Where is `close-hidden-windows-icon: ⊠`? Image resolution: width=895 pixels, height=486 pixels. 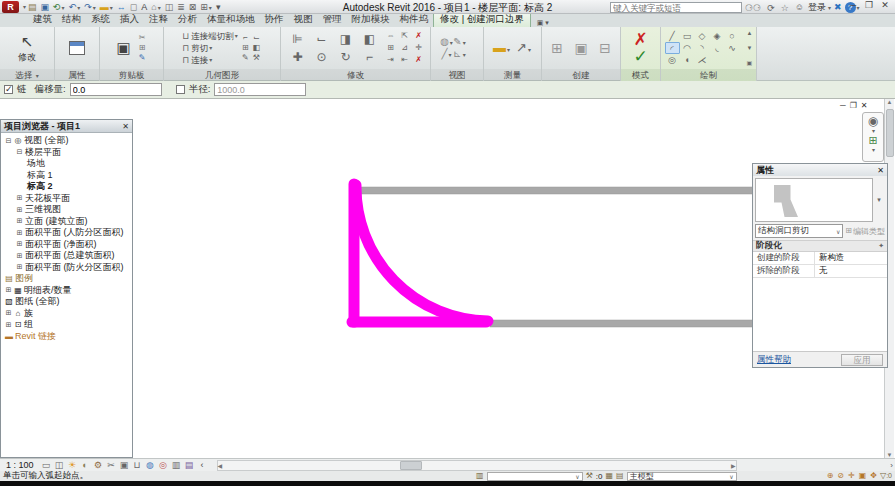 close-hidden-windows-icon: ⊠ is located at coordinates (193, 8).